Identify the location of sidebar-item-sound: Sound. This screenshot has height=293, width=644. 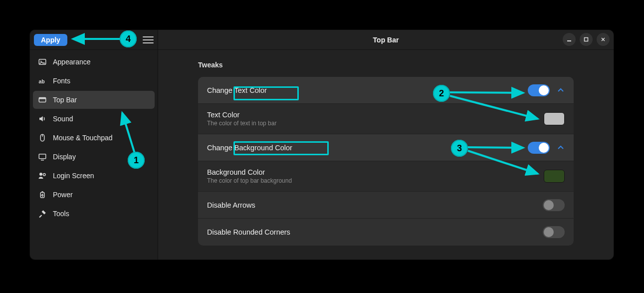
(94, 119).